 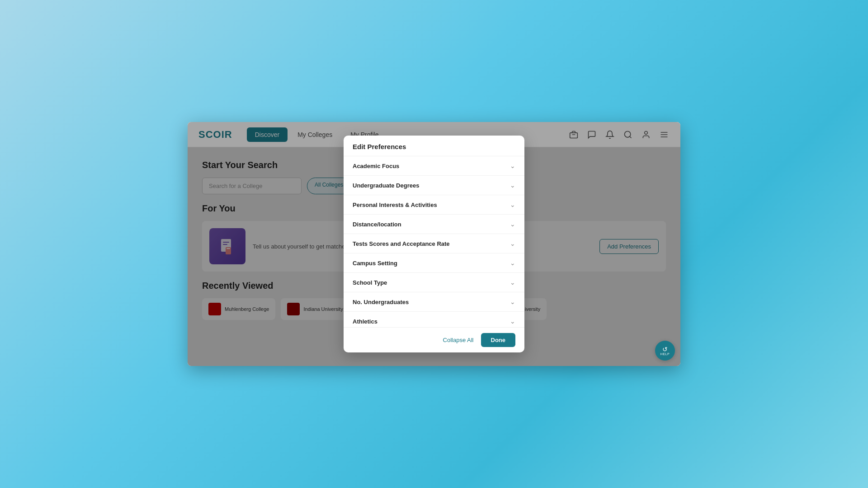 What do you see at coordinates (434, 319) in the screenshot?
I see `pref-item-athletics: Athletics ⌄` at bounding box center [434, 319].